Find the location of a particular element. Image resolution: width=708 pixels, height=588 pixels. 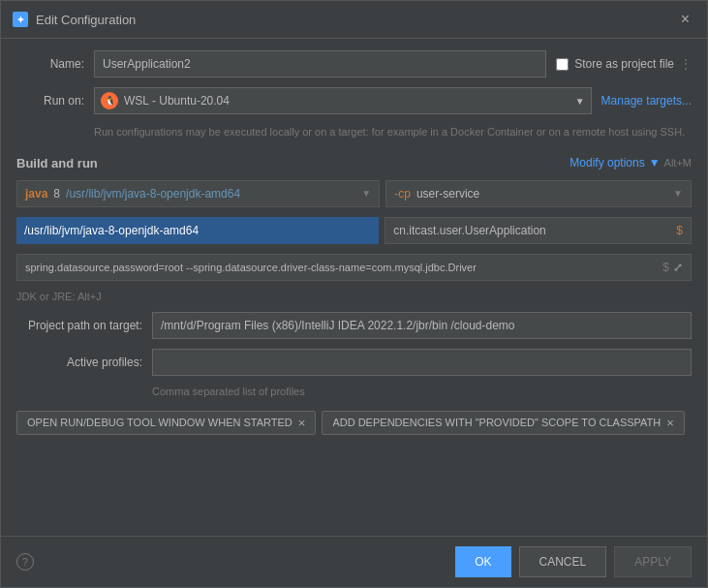

dollar-args-icon: $ is located at coordinates (666, 267).